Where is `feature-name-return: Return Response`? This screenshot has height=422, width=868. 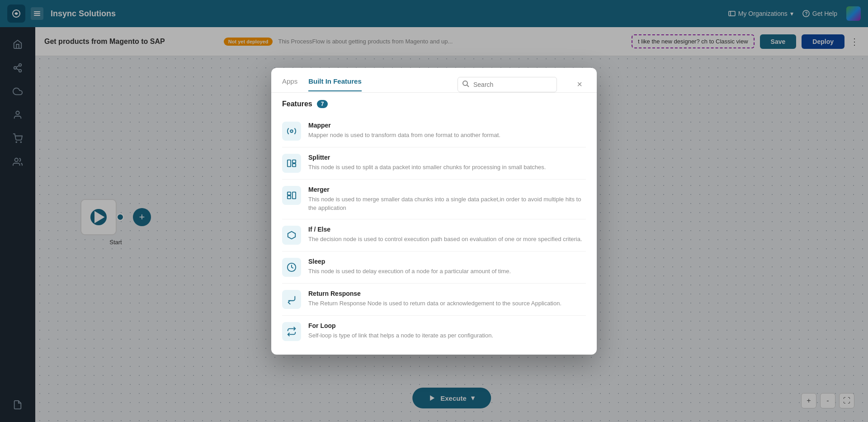
feature-name-return: Return Response is located at coordinates (447, 294).